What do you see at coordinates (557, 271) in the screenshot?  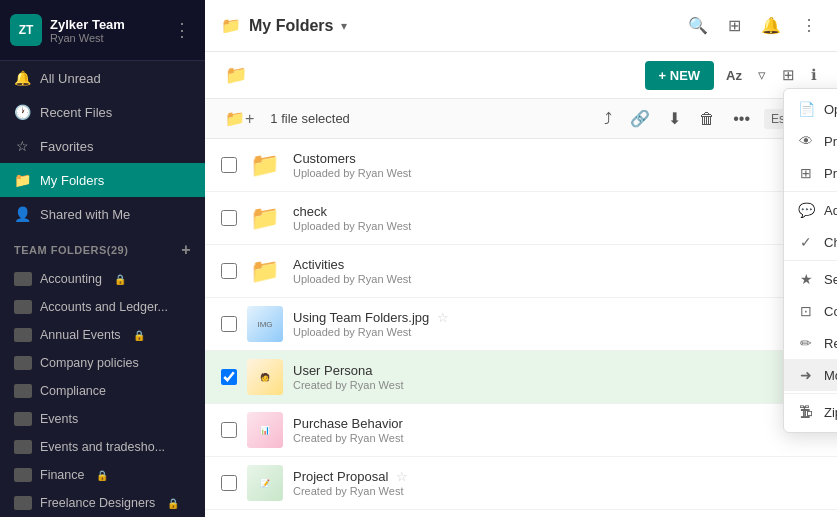 I see `file-info: Activities Uploaded by Ryan West` at bounding box center [557, 271].